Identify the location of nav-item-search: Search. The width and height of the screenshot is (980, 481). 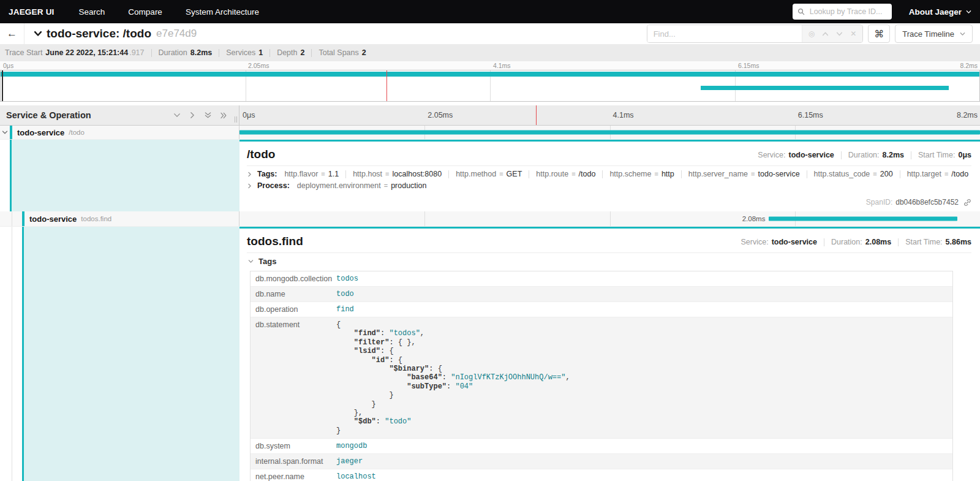
(92, 12).